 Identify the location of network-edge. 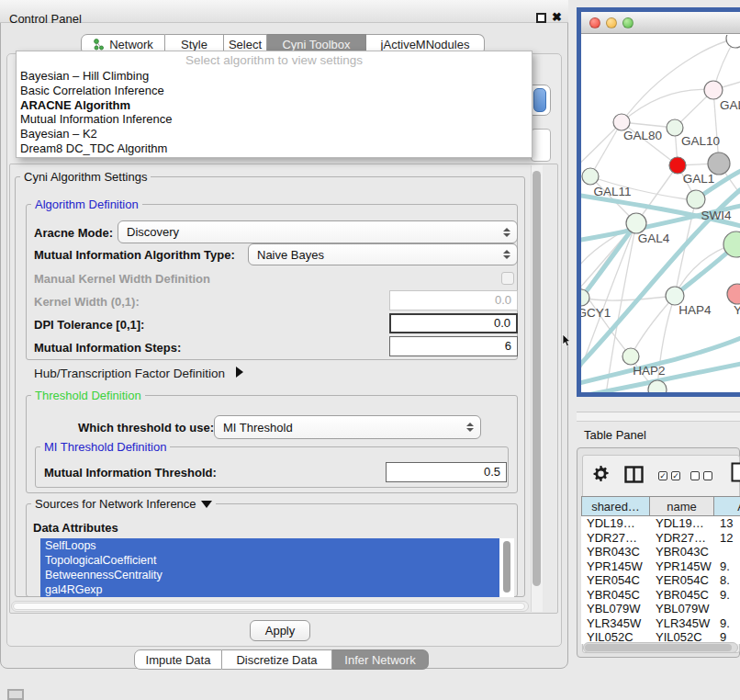
(601, 145).